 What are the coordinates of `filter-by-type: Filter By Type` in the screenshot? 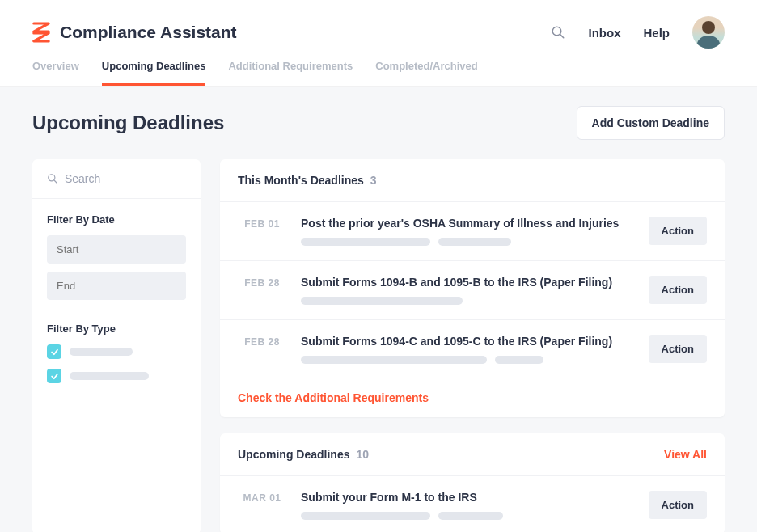 It's located at (116, 365).